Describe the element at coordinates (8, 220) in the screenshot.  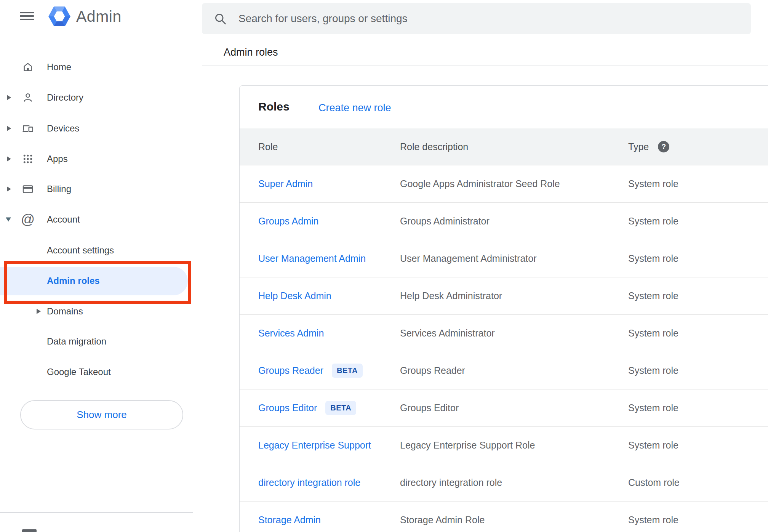
I see `chevron-down-icon` at that location.